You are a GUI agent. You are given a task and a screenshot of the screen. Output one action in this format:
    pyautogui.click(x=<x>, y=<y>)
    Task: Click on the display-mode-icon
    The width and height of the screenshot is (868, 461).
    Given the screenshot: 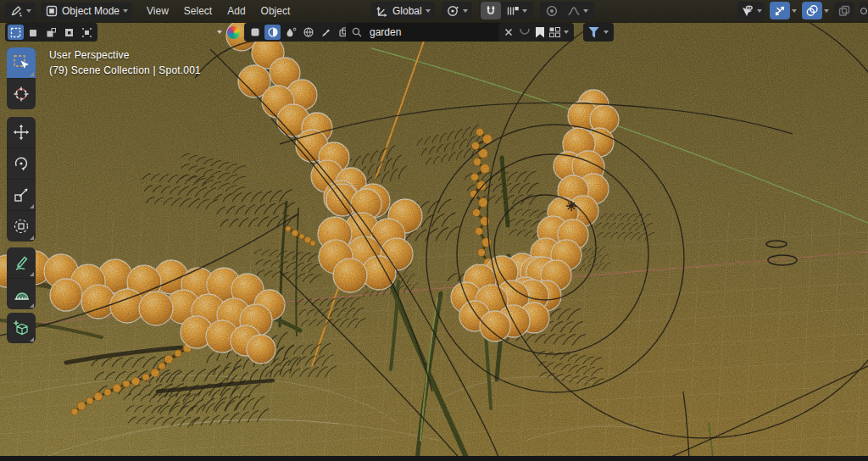 What is the action you would take?
    pyautogui.click(x=554, y=32)
    